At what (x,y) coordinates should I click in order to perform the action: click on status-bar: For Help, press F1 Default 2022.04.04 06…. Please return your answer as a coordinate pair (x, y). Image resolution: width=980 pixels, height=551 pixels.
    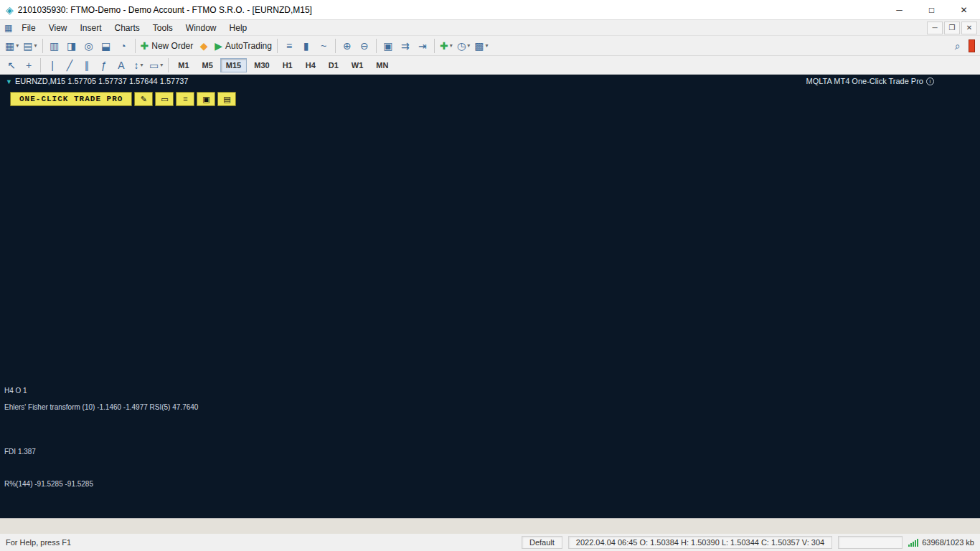
    Looking at the image, I should click on (490, 542).